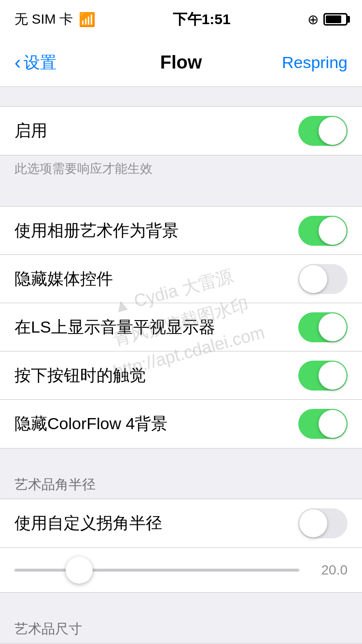 The image size is (362, 644). I want to click on table-row: 使用相册艺术作为背景, so click(181, 231).